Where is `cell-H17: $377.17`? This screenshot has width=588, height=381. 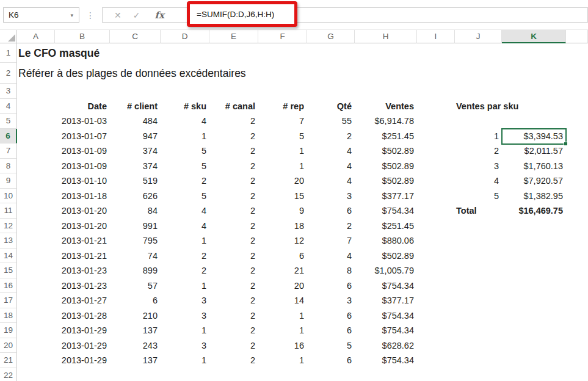
cell-H17: $377.17 is located at coordinates (386, 300).